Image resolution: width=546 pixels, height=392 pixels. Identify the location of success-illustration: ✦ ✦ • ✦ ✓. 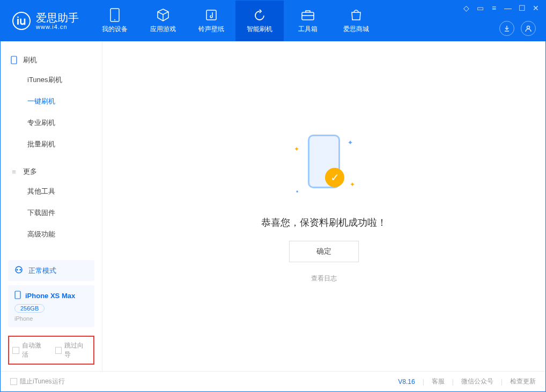
(324, 167).